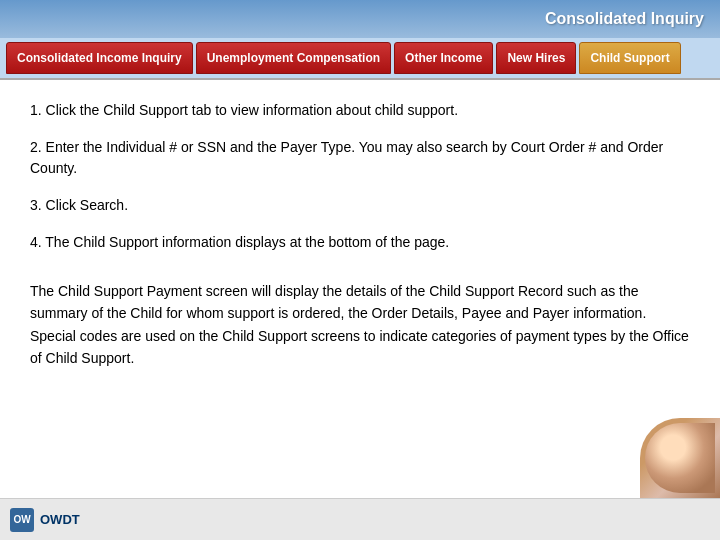 This screenshot has width=720, height=540. I want to click on instruction-2-text: Enter the Individual # or SSN and the Pa…, so click(346, 158).